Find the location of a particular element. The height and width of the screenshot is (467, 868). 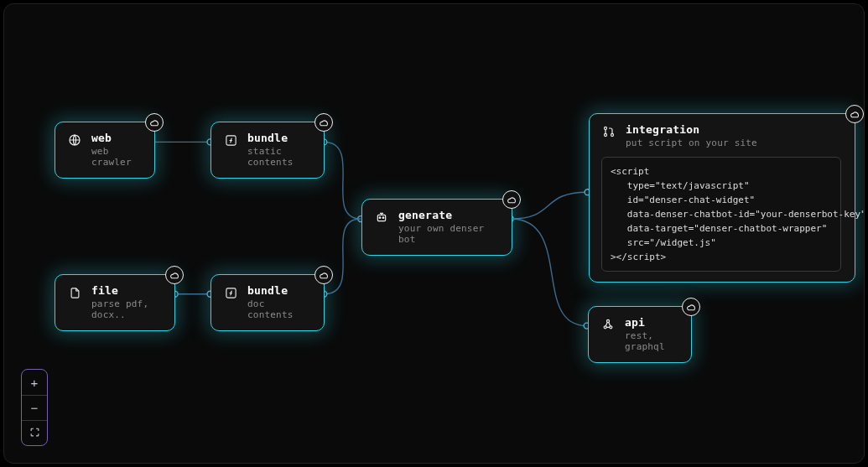

file-icon is located at coordinates (75, 293).